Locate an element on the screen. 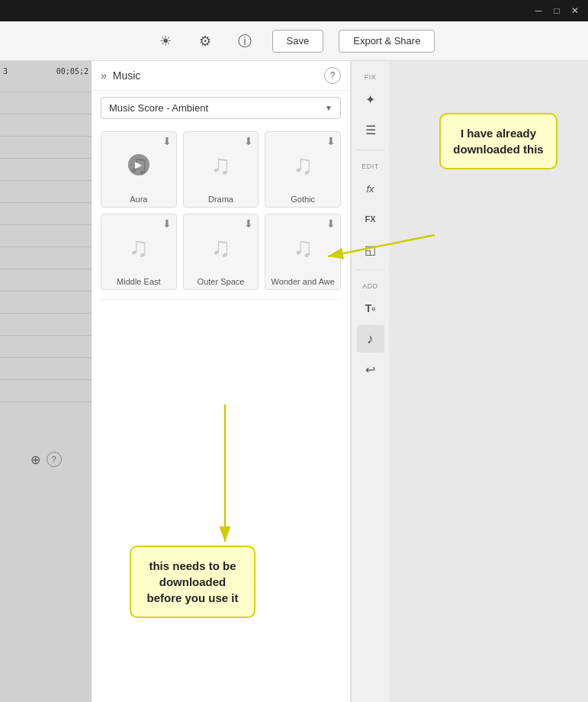 The width and height of the screenshot is (588, 702). music-note-outer-space: ♫ is located at coordinates (221, 247).